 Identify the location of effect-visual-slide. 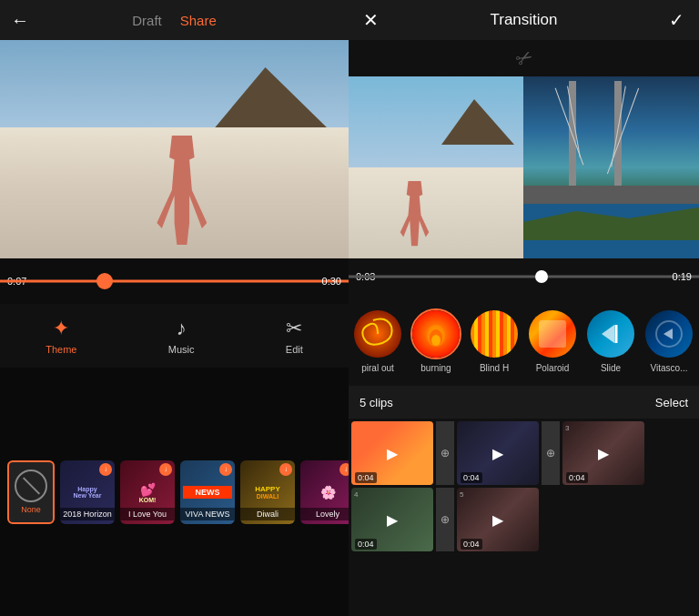
(611, 334).